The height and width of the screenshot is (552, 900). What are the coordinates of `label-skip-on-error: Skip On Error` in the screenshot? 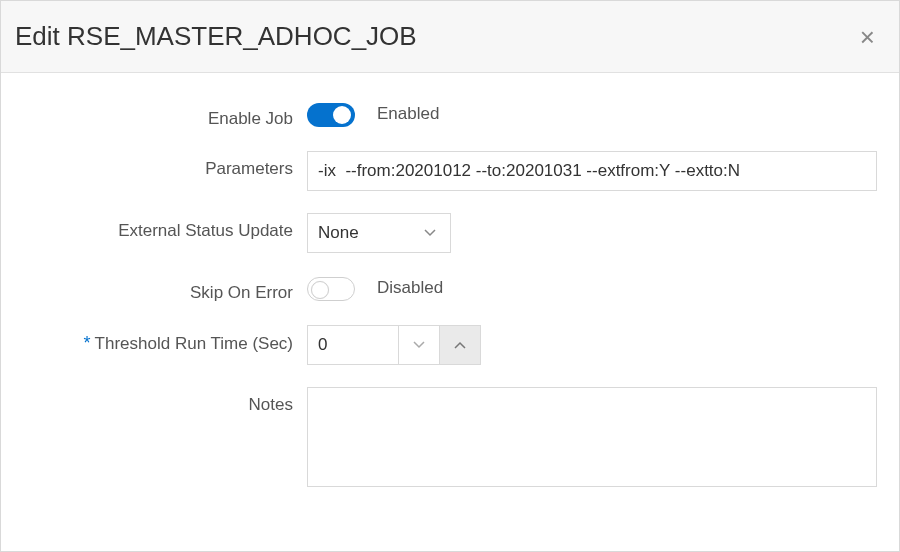 It's located at (163, 289).